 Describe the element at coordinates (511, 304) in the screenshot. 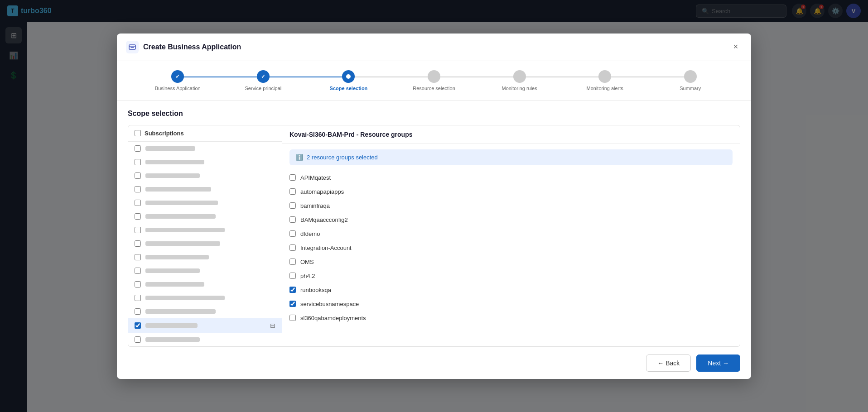

I see `resource-group-item: servicebusnamespace` at that location.